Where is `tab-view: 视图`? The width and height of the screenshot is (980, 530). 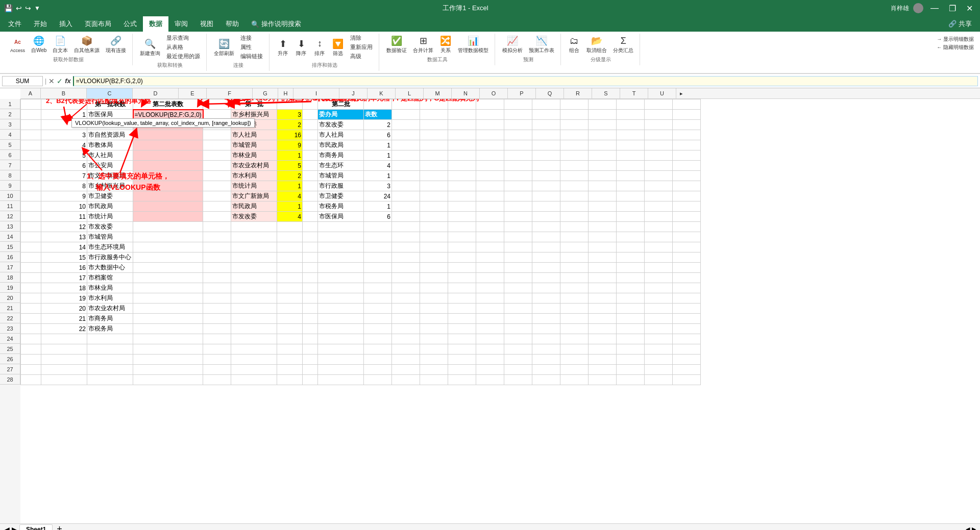
tab-view: 视图 is located at coordinates (207, 24).